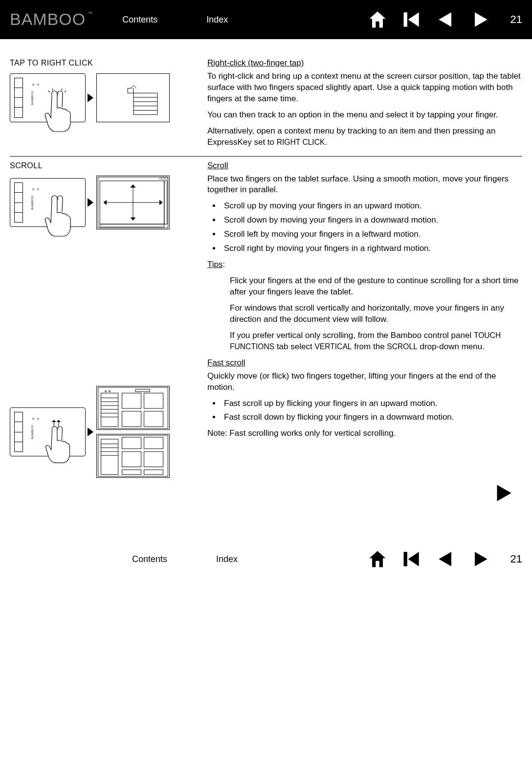 The width and height of the screenshot is (532, 765). I want to click on scroll-bullet-up: Scroll up by moving your fingers in an u…, so click(372, 206).